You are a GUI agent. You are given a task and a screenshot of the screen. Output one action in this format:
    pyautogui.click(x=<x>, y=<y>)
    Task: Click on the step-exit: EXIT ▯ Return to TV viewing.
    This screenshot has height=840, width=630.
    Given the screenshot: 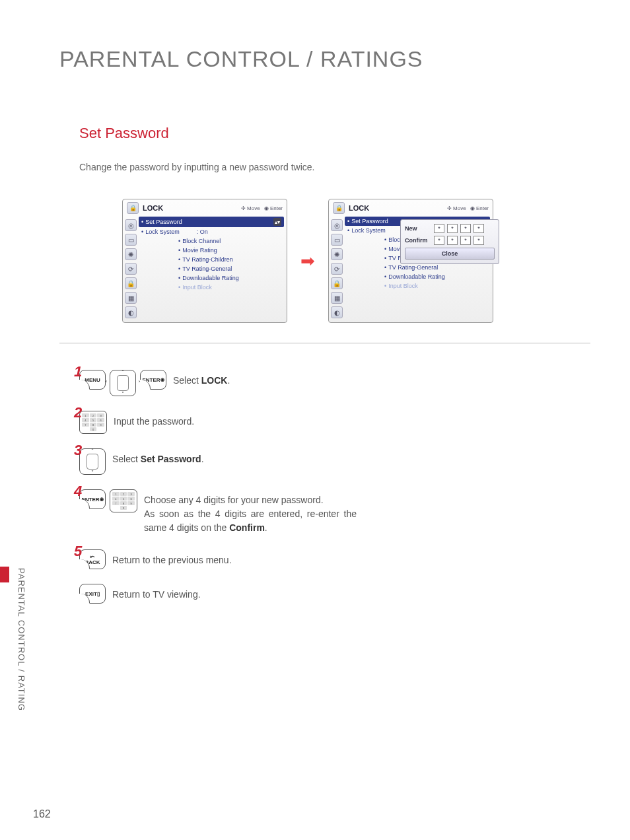 What is the action you would take?
    pyautogui.click(x=218, y=594)
    